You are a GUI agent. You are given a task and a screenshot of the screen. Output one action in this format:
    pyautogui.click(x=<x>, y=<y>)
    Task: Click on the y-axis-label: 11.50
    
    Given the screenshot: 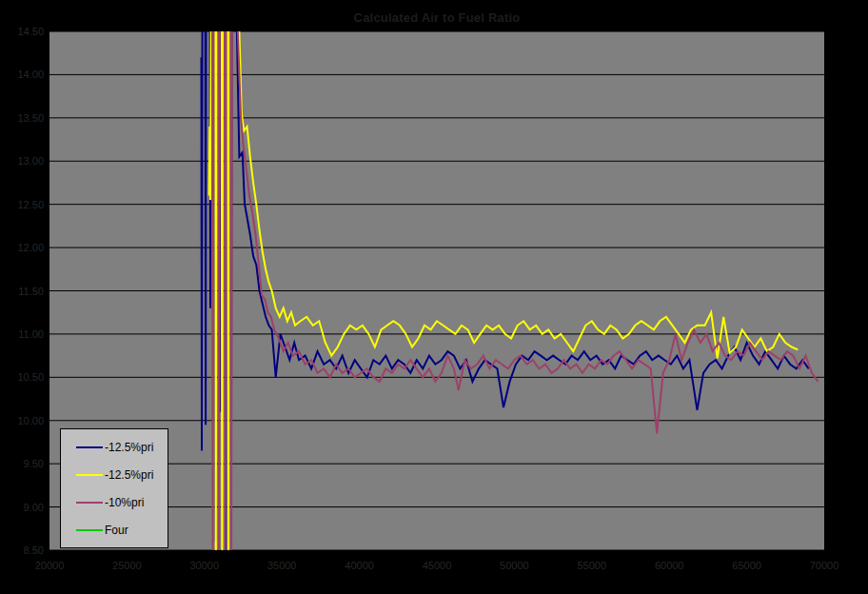 What is the action you would take?
    pyautogui.click(x=22, y=291)
    